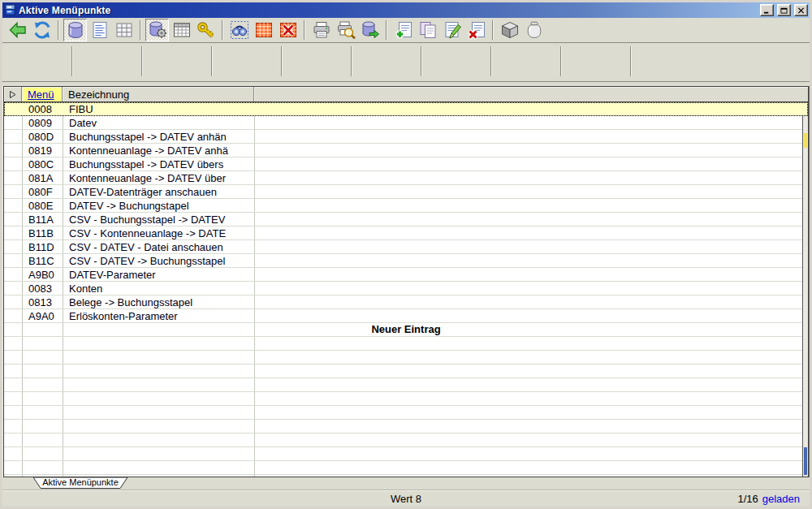  What do you see at coordinates (239, 30) in the screenshot?
I see `search-button` at bounding box center [239, 30].